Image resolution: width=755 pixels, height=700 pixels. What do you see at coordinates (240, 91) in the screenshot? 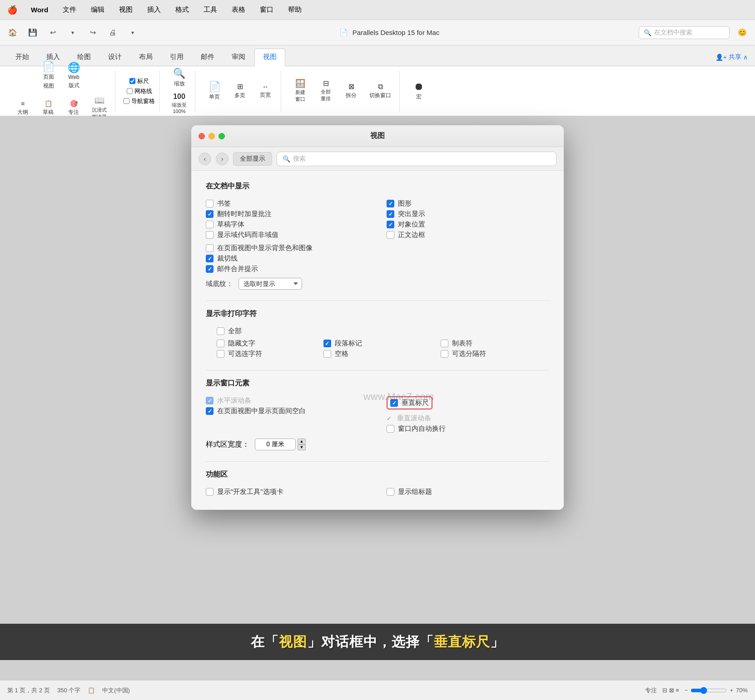
I see `ribbon-multi-page: ⊞ 多页` at bounding box center [240, 91].